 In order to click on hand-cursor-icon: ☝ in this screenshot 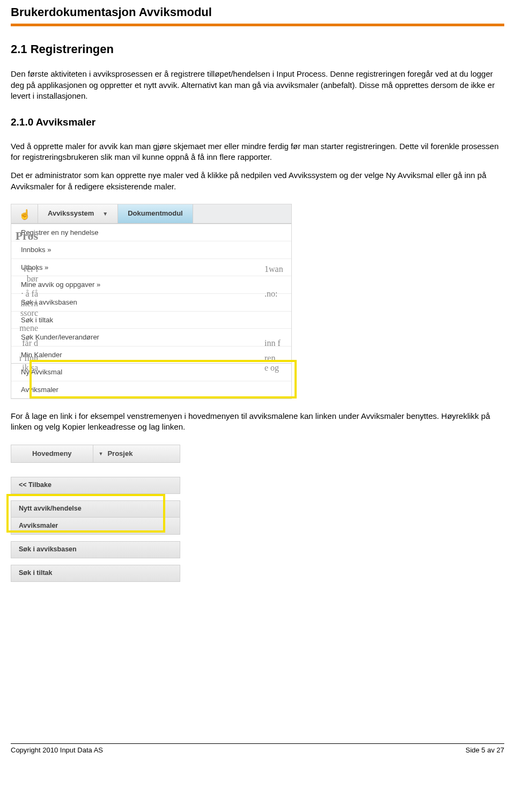, I will do `click(25, 215)`.